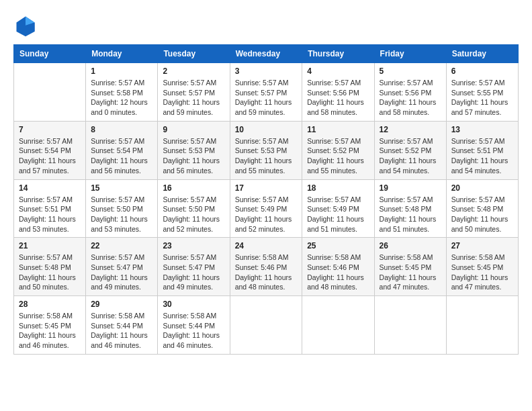  Describe the element at coordinates (338, 188) in the screenshot. I see `day-number: 18` at that location.